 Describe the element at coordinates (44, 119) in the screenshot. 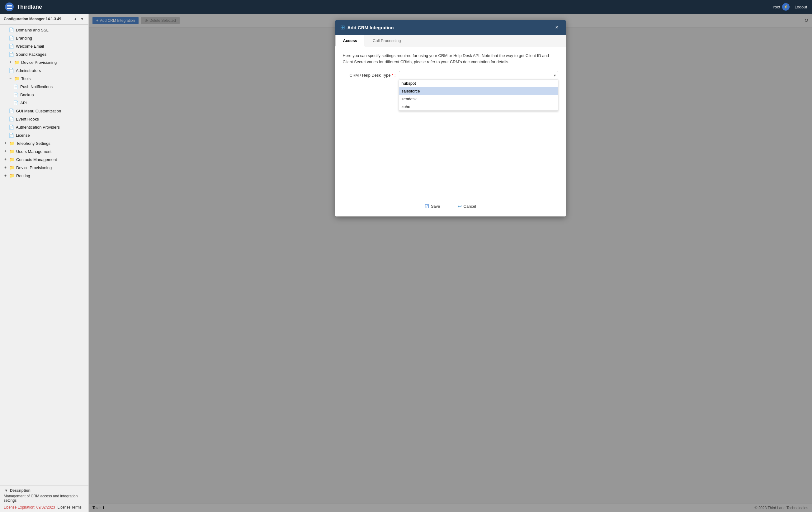

I see `sidebar-item-event-hooks: 📄 Event Hooks` at that location.